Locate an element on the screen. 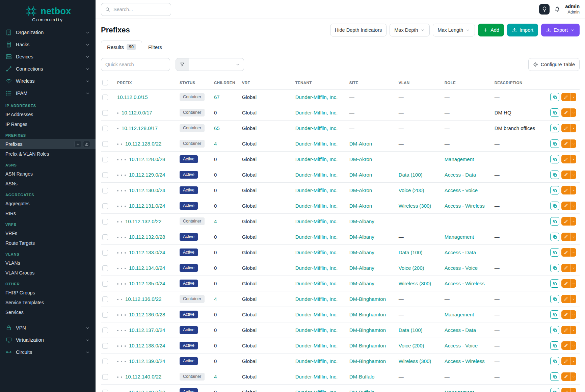  vlan-link: Wireless (300) is located at coordinates (415, 206).